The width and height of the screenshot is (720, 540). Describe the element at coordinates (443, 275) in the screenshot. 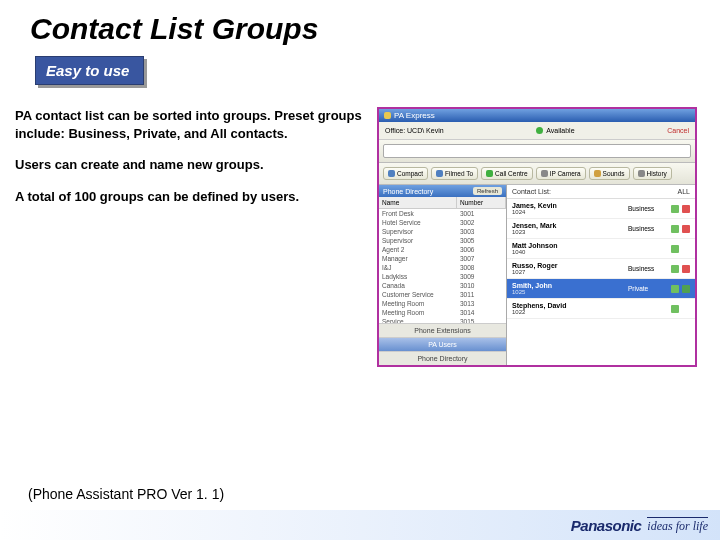

I see `phone-directory-pane: Phone Directory Refresh Name Number Fron…` at that location.